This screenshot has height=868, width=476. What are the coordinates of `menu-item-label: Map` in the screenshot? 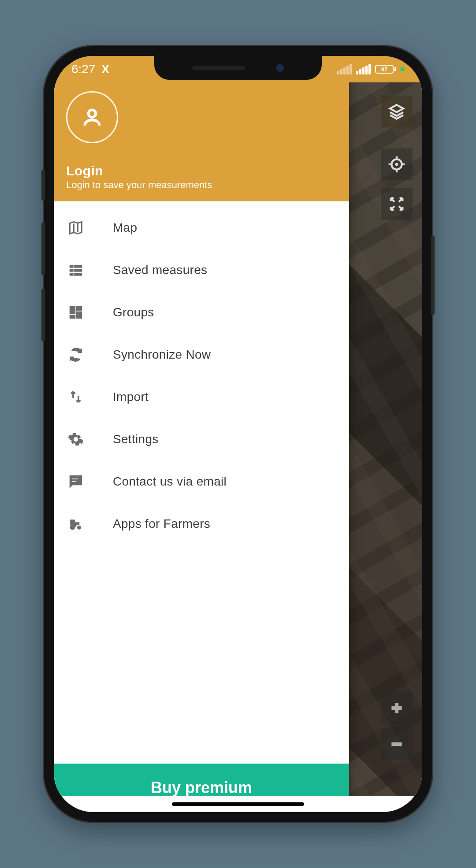 It's located at (125, 228).